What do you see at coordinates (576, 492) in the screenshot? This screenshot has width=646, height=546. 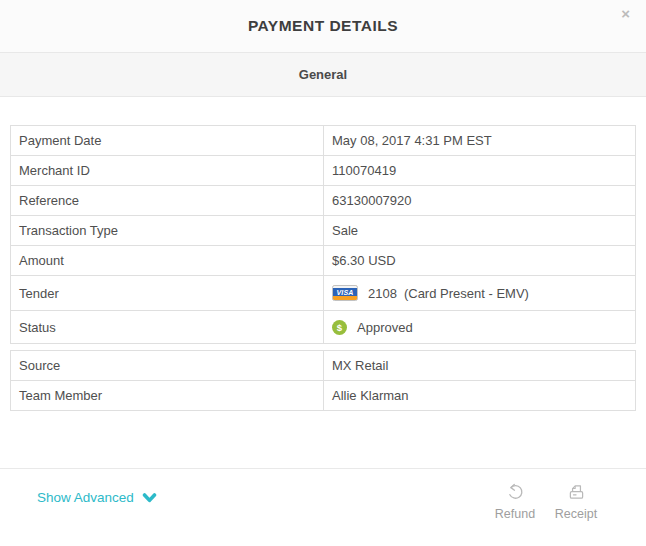 I see `receipt-printer-icon` at bounding box center [576, 492].